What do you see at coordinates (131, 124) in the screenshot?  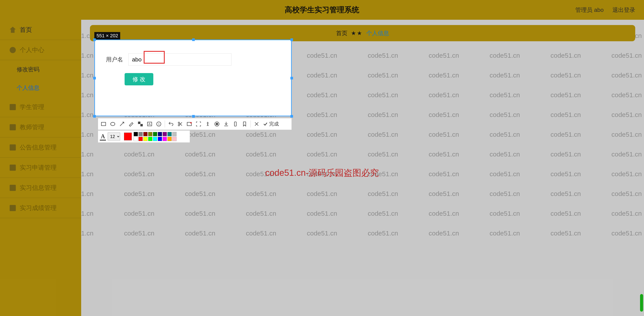 I see `tool-pencil-icon` at bounding box center [131, 124].